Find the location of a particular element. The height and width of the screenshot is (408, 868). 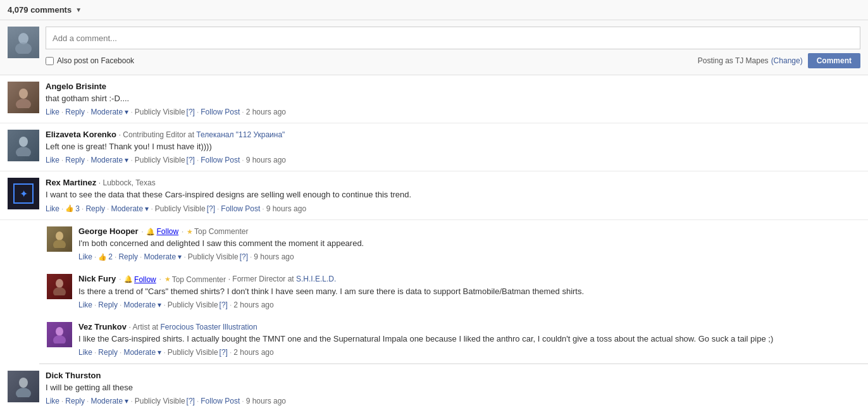

comment-author-meta: · Artist at Ferocious Toaster Illustrati… is located at coordinates (194, 327).